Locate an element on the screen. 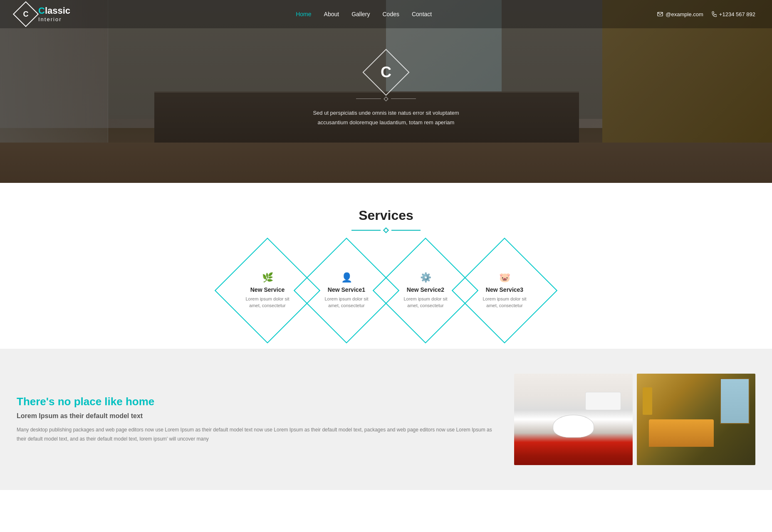 The height and width of the screenshot is (532, 772). service-name-2: New Service2 is located at coordinates (426, 290).